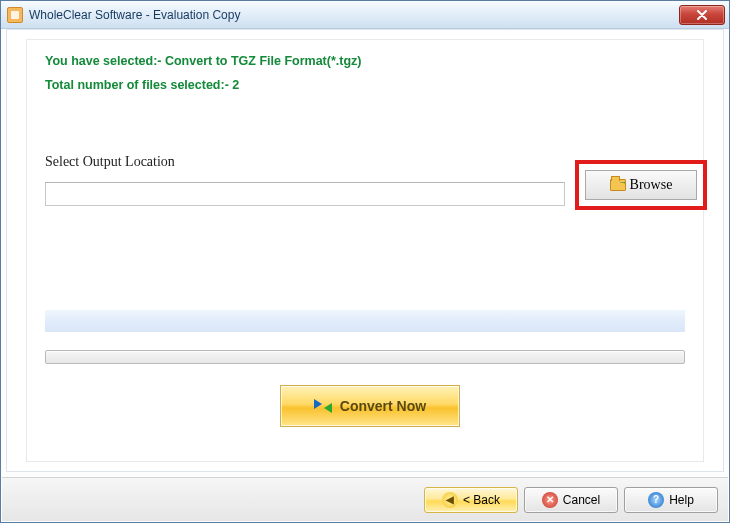  Describe the element at coordinates (702, 15) in the screenshot. I see `close-icon` at that location.